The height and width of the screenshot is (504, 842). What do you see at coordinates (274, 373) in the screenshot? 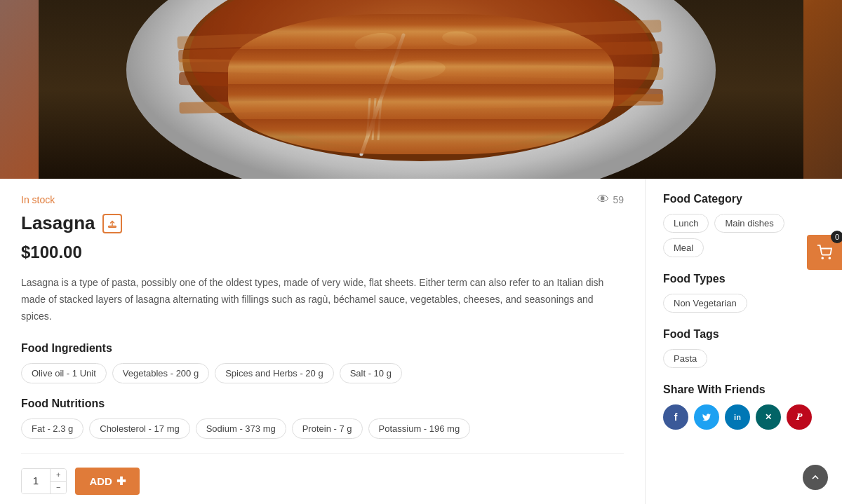
I see `ingredient-tag: Spices and Herbs - 20 g` at bounding box center [274, 373].